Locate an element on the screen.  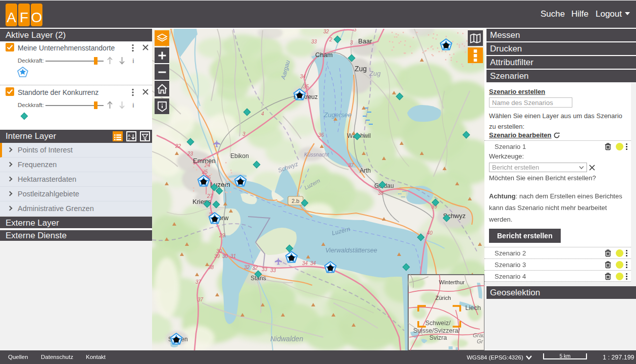
svg-text: 31 is located at coordinates (233, 256).